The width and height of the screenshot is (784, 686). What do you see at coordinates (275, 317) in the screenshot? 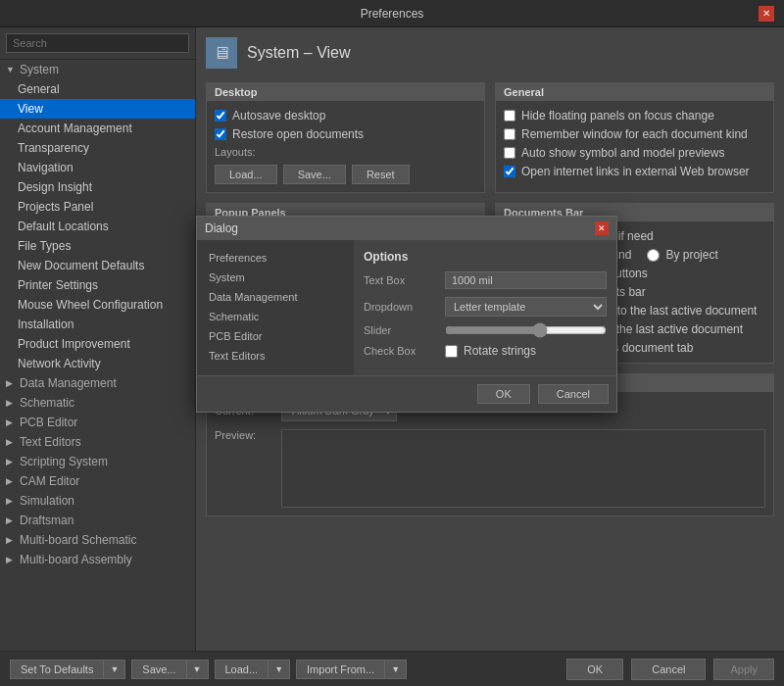
I see `dialog-item-schematic: Schematic` at bounding box center [275, 317].